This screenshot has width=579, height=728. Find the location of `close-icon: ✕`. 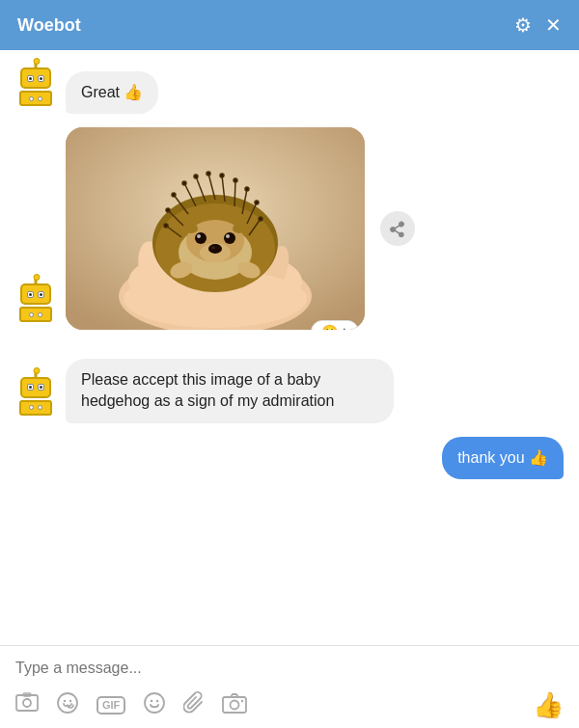

close-icon: ✕ is located at coordinates (554, 25).